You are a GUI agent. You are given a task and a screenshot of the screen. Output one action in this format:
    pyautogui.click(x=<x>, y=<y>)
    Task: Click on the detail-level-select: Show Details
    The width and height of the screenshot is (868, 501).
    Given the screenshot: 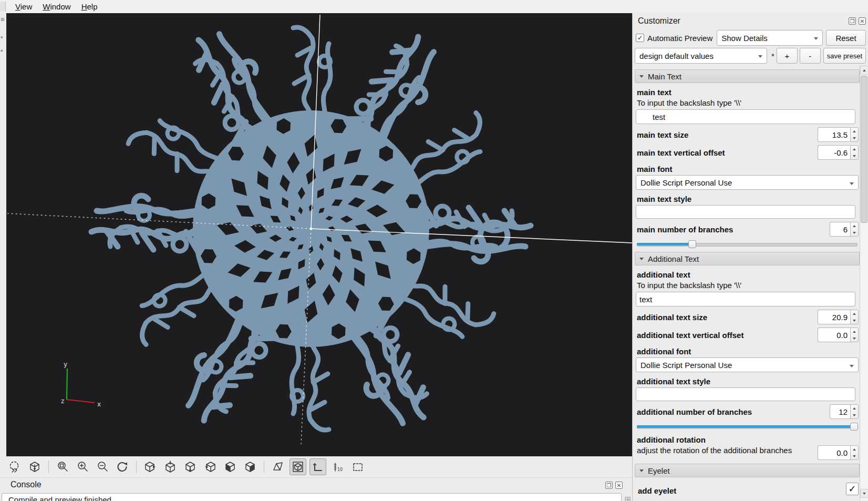 What is the action you would take?
    pyautogui.click(x=770, y=38)
    